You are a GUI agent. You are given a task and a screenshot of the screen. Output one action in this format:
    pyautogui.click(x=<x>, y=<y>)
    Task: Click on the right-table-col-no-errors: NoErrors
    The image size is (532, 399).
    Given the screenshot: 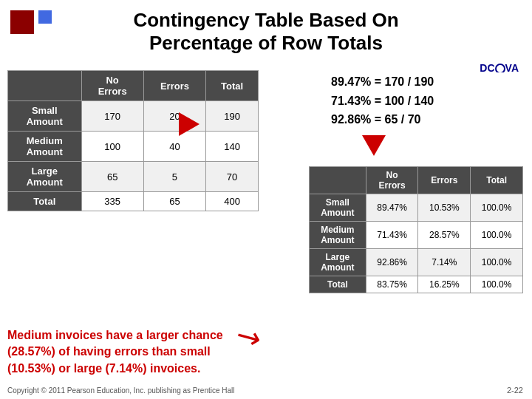 What is the action you would take?
    pyautogui.click(x=392, y=180)
    